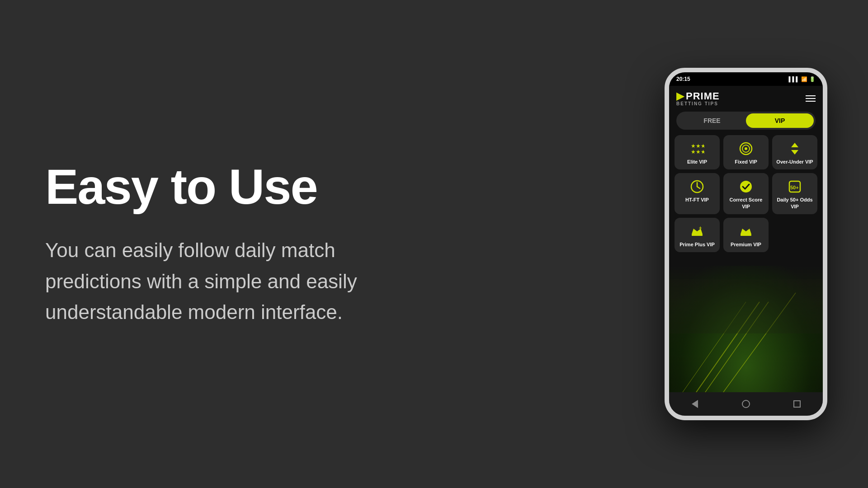 The width and height of the screenshot is (868, 488). Describe the element at coordinates (746, 149) in the screenshot. I see `target-icon` at that location.